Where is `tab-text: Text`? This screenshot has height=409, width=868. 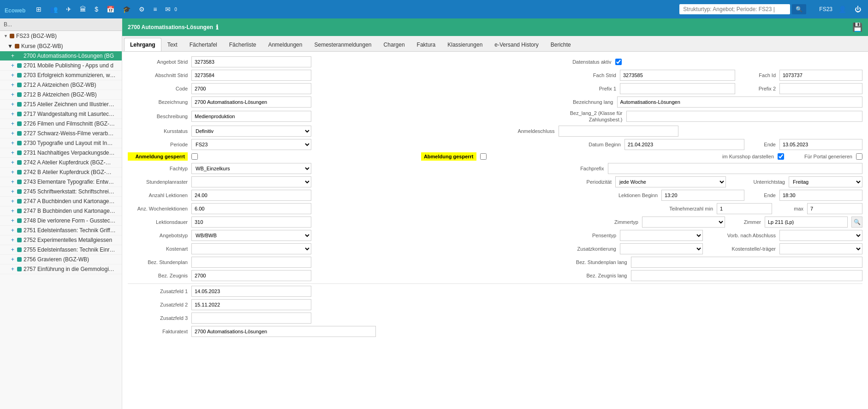
tab-text: Text is located at coordinates (172, 44).